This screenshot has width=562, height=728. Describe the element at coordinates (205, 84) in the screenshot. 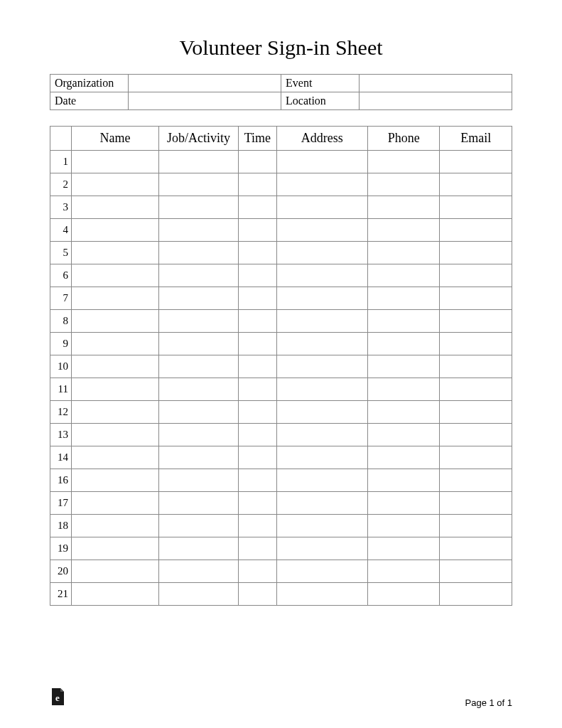

I see `organization-value` at that location.